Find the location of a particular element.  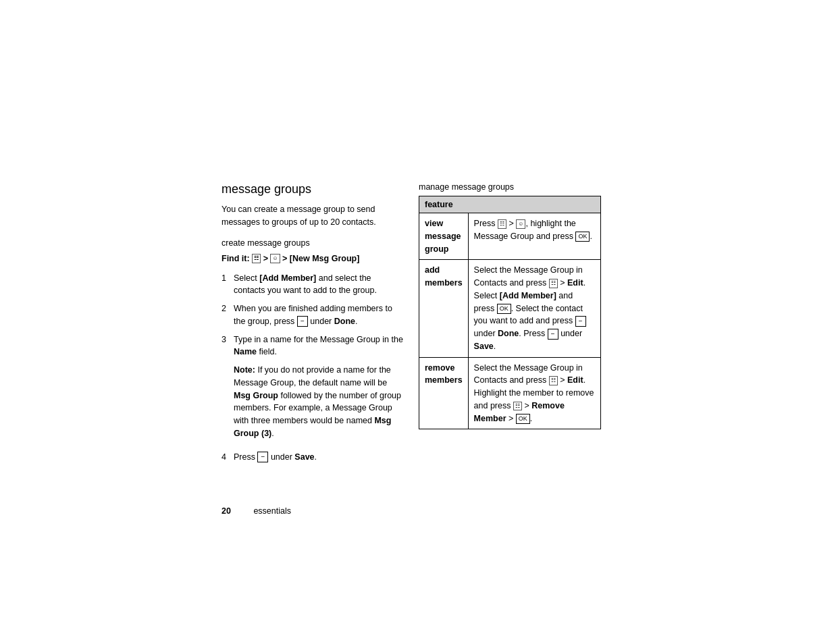

minus-icon-add-save: − is located at coordinates (553, 334).